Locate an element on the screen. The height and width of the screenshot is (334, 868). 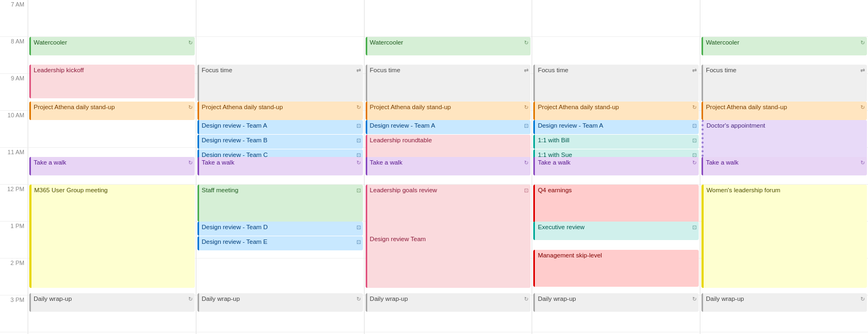
calendar-event: Design review - Team D⊡ is located at coordinates (280, 229).